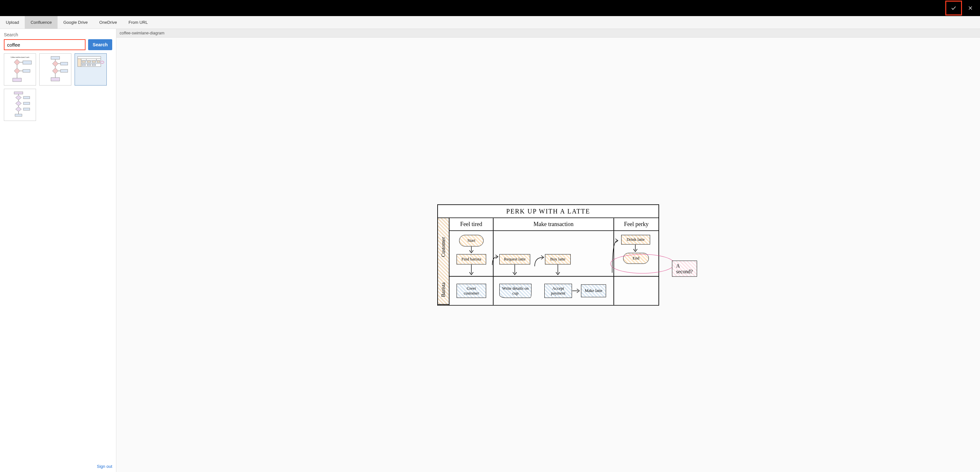 This screenshot has width=980, height=472. Describe the element at coordinates (471, 240) in the screenshot. I see `node-start: Start` at that location.